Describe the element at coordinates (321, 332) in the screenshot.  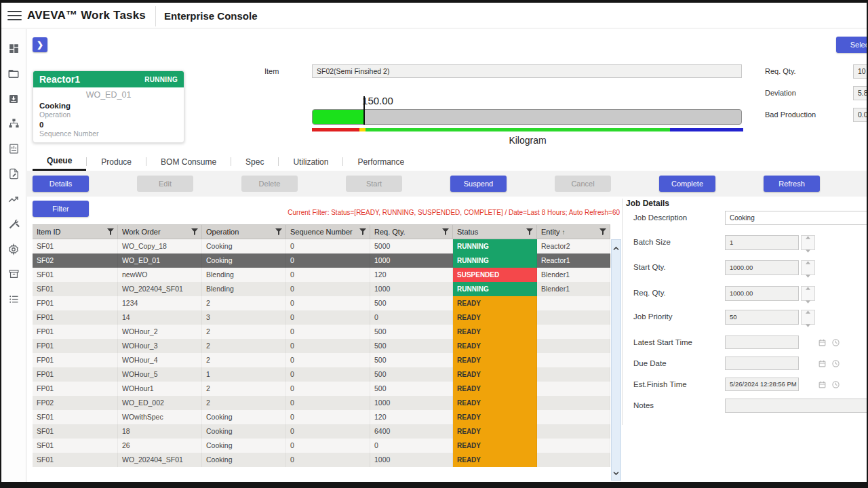
I see `table-row: FP01WOHour_220500READY` at that location.